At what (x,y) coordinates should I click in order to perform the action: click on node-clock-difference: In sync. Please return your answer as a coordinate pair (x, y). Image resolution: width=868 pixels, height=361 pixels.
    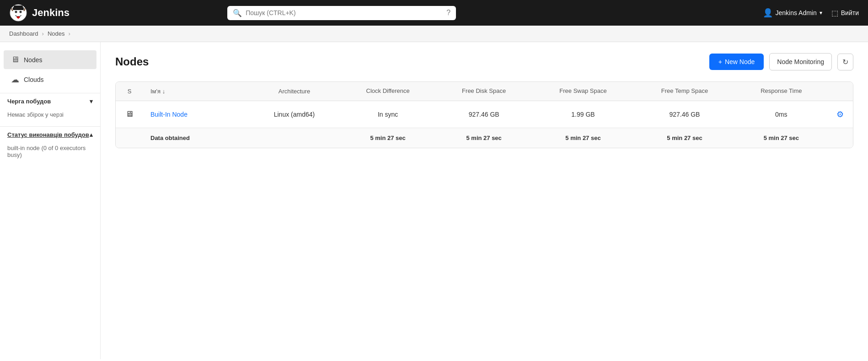
    Looking at the image, I should click on (388, 114).